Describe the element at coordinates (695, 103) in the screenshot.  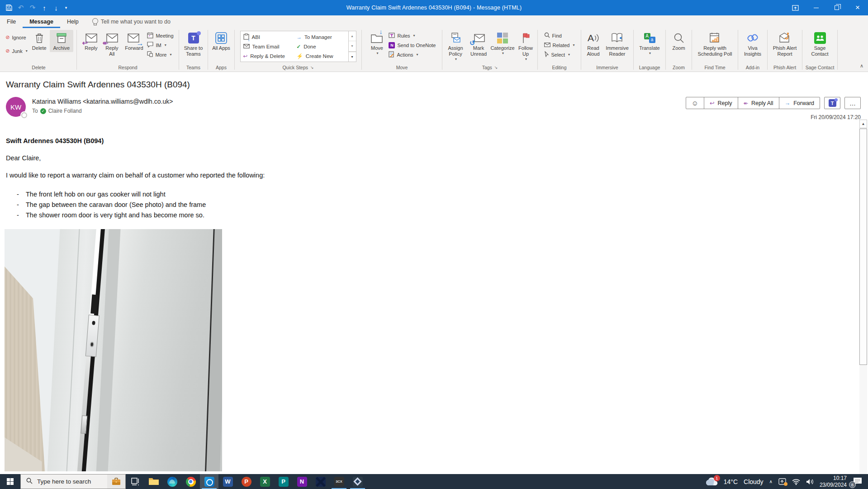
I see `emoji-button: ☺` at that location.